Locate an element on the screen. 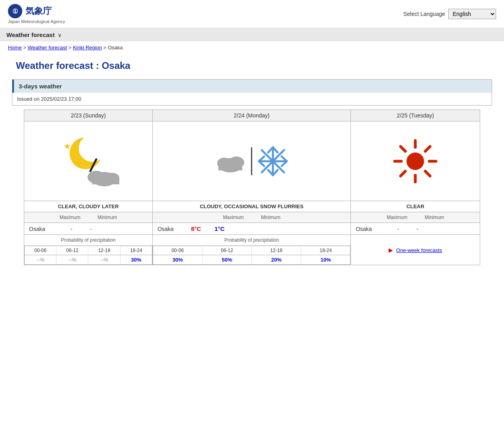 Image resolution: width=504 pixels, height=430 pixels. logo-area: ① 気象庁 Japan Meteorological Agency is located at coordinates (37, 14).